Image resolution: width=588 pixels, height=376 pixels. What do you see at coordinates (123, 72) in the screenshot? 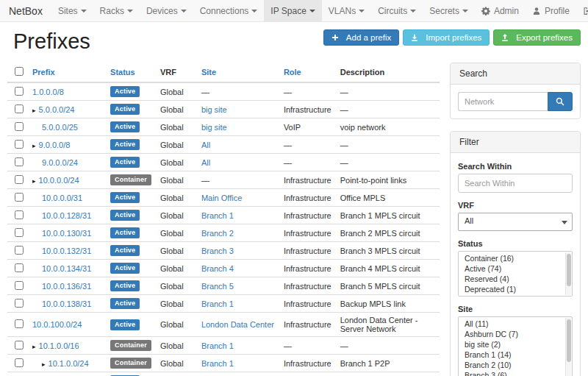
I see `column-sort-link: Status` at bounding box center [123, 72].